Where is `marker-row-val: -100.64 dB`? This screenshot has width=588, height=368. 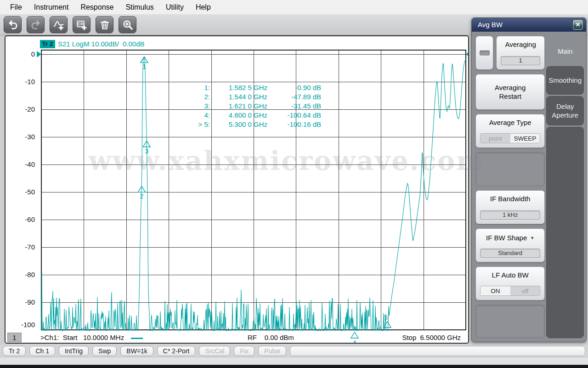 marker-row-val: -100.64 dB is located at coordinates (294, 115).